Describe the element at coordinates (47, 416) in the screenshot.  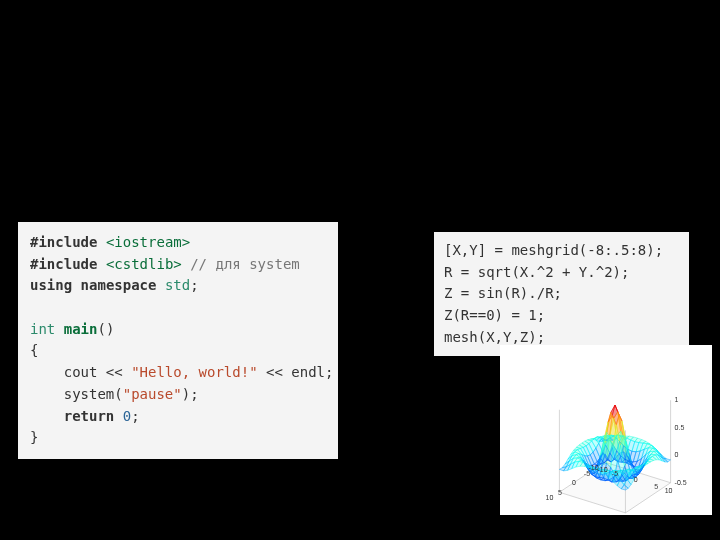
I see `cpp-indent` at that location.